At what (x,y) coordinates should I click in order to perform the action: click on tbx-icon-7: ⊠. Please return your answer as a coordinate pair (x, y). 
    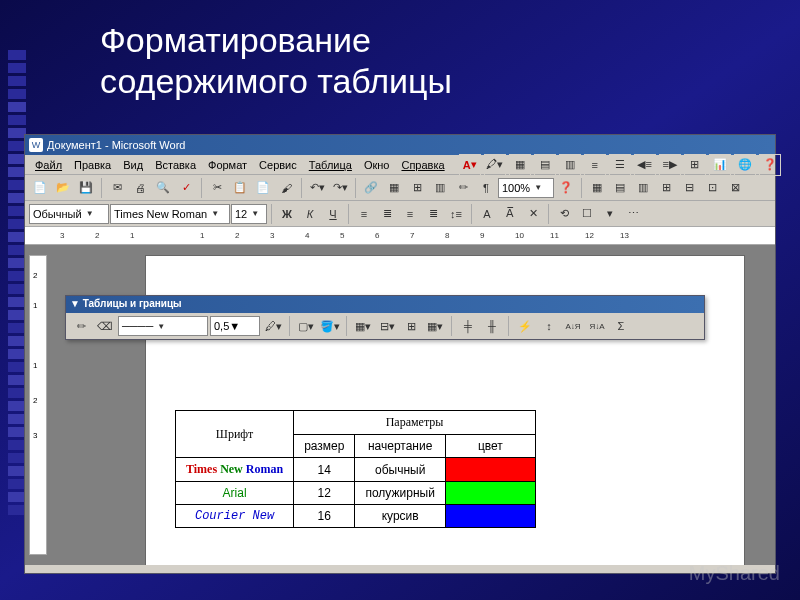
    Looking at the image, I should click on (735, 188).